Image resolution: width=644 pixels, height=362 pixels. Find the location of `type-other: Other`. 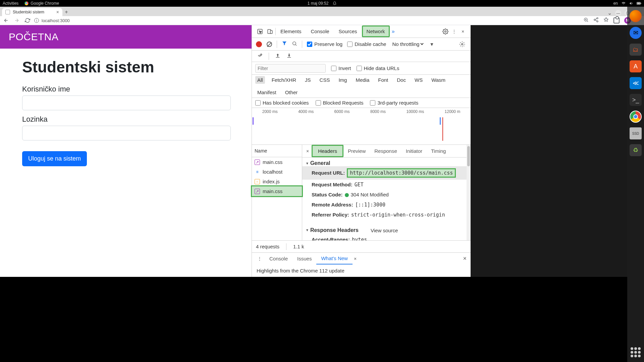

type-other: Other is located at coordinates (291, 93).